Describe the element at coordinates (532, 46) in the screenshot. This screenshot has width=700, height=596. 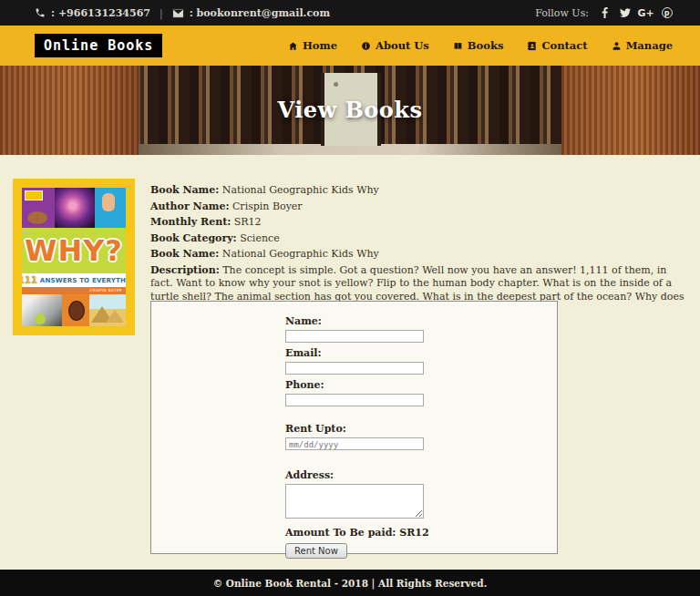
I see `contact-icon` at that location.